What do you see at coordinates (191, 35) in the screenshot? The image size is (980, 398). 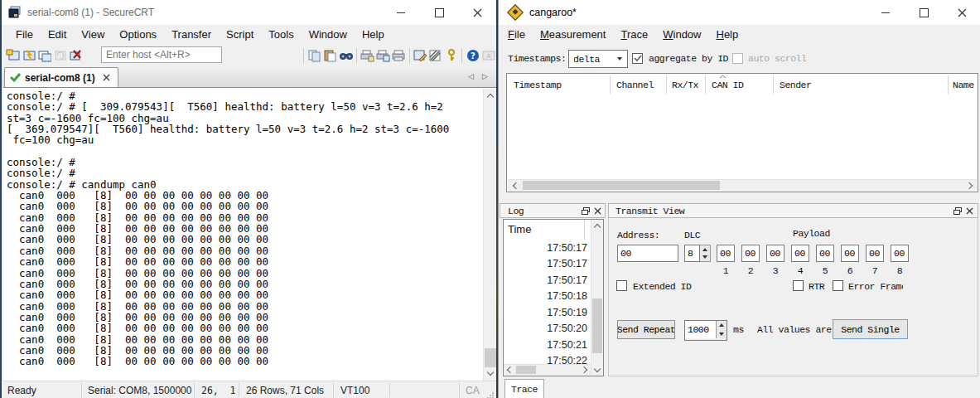 I see `menu-item-transfer: Transfer` at bounding box center [191, 35].